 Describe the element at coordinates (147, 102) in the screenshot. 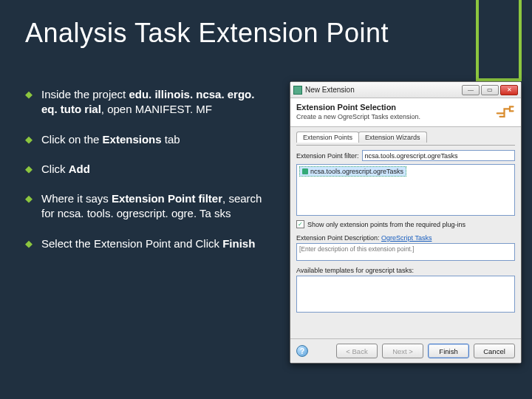

I see `bullet-item: Inside the project edu. illinois. ncsa. …` at that location.